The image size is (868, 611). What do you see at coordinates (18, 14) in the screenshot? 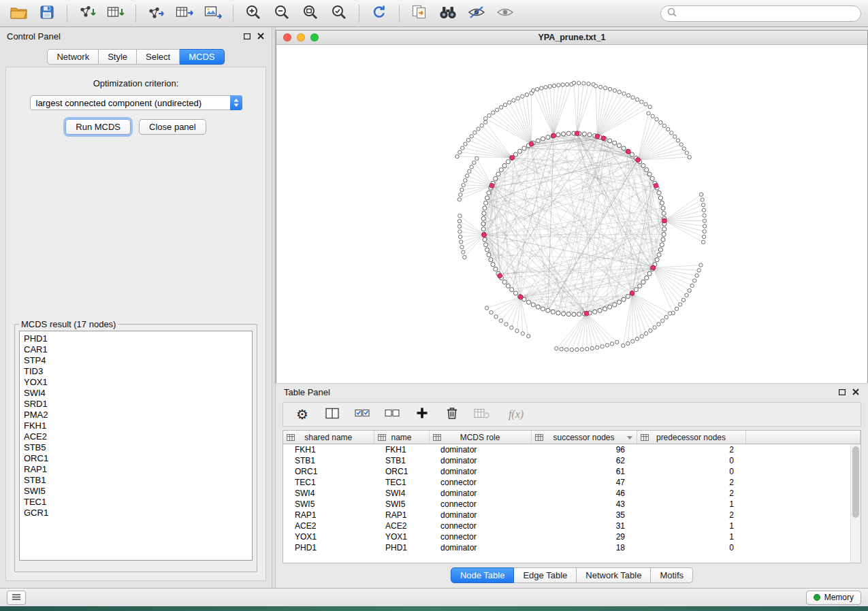
I see `open-file-button` at bounding box center [18, 14].